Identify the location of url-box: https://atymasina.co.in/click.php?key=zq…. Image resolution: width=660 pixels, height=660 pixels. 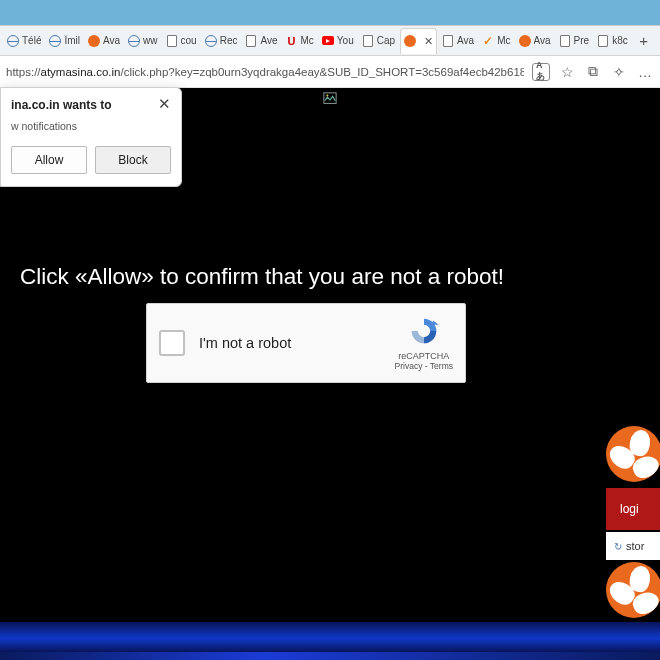
(265, 72).